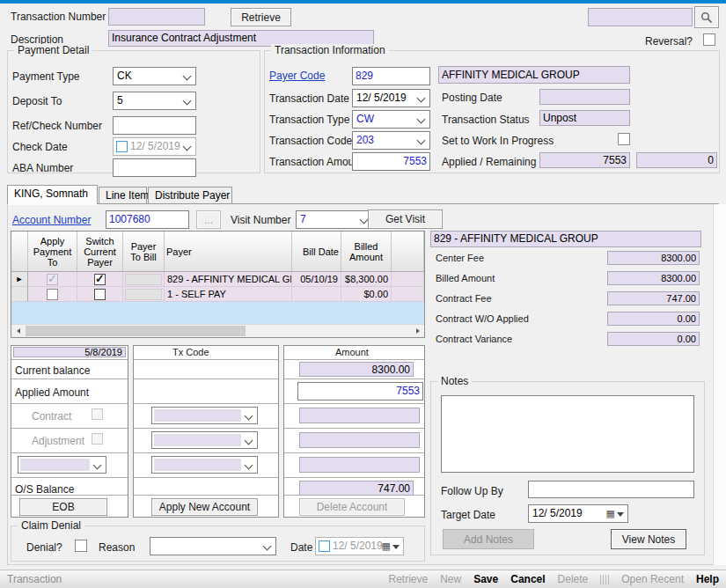 The height and width of the screenshot is (588, 726). I want to click on payment-type-select: CK, so click(155, 76).